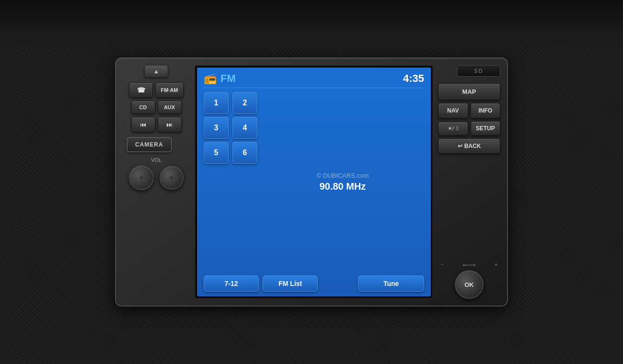  Describe the element at coordinates (169, 90) in the screenshot. I see `fm-am-button: FM·AM` at that location.